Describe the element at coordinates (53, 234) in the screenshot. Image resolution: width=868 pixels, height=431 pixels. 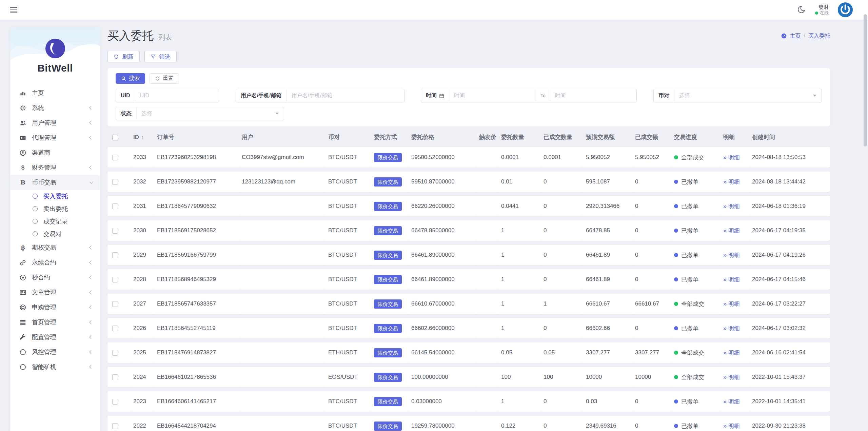
I see `sidebar-subitem-label: 交易对` at that location.